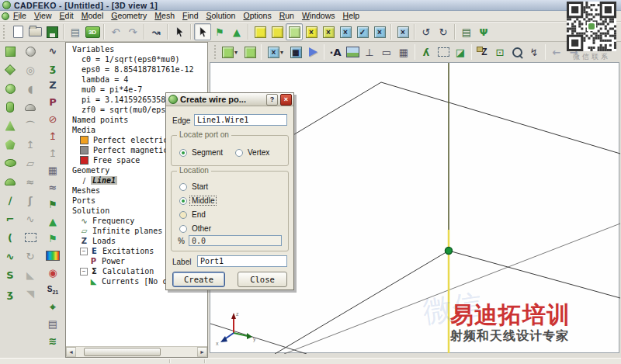 The width and height of the screenshot is (621, 364). I want to click on port-tool-button: ⚑, so click(53, 204).